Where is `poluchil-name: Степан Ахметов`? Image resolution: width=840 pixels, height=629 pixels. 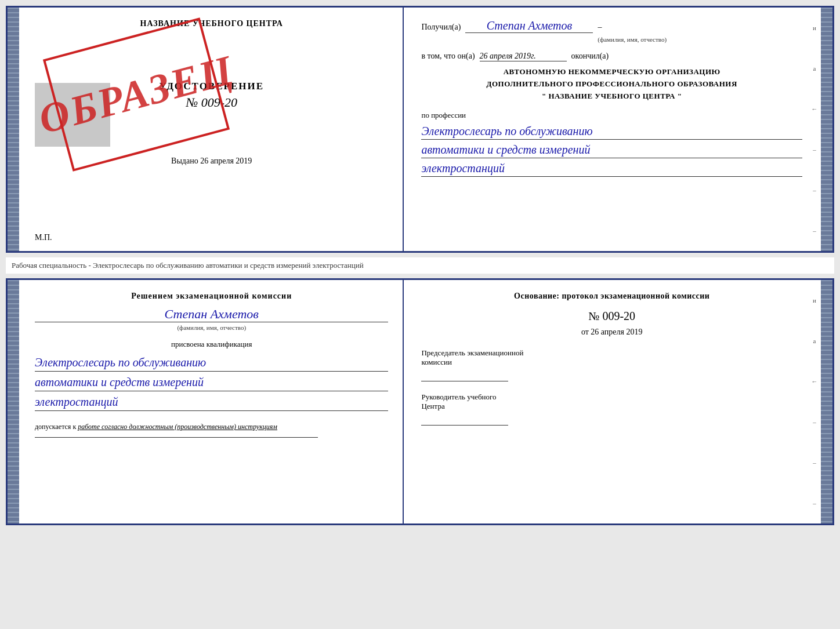 poluchil-name: Степан Ахметов is located at coordinates (529, 26).